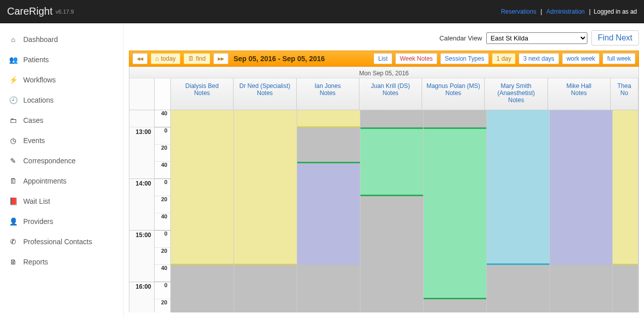  I want to click on topbar: CareRight v6.17.9 Reservations | Adminis…, so click(322, 12).